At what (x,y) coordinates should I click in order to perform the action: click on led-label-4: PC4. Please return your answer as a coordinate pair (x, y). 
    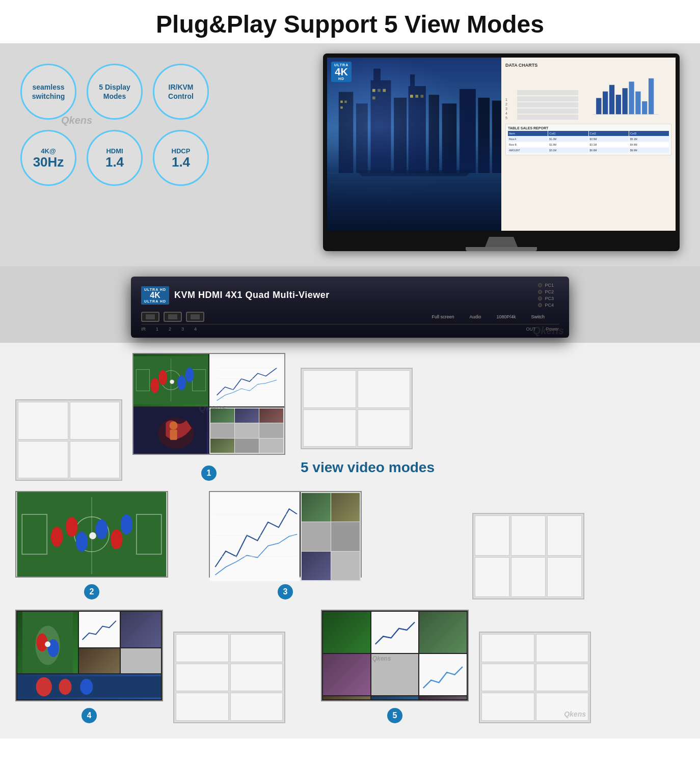
    Looking at the image, I should click on (549, 305).